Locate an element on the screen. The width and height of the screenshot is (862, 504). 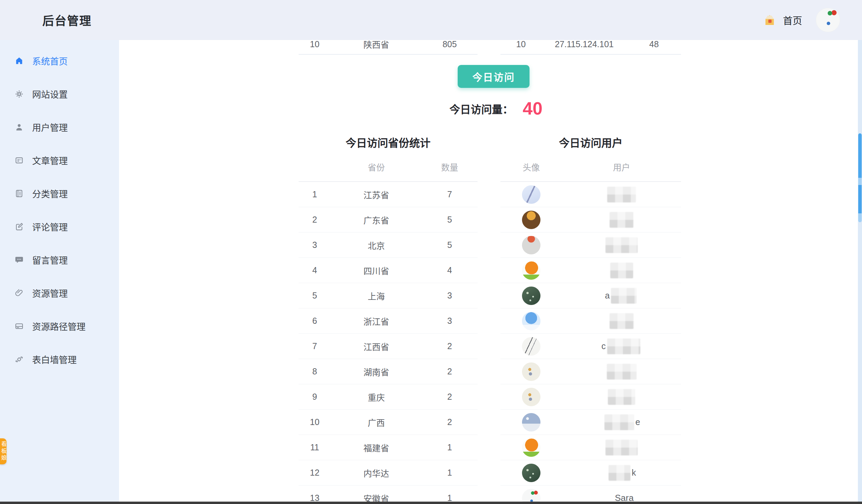
page-title: 后台管理 is located at coordinates (67, 20).